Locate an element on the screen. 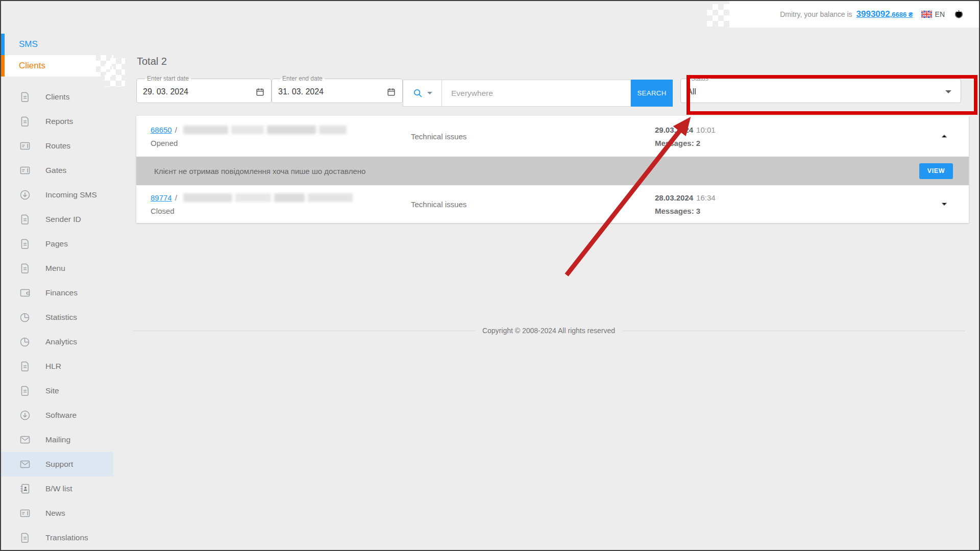 This screenshot has width=980, height=551. wallet-icon is located at coordinates (25, 293).